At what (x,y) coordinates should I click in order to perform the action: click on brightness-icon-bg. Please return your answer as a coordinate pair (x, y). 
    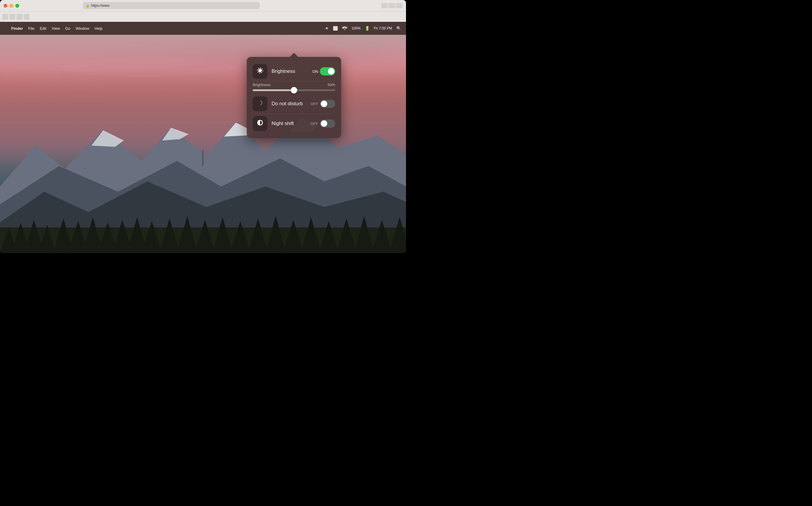
    Looking at the image, I should click on (260, 71).